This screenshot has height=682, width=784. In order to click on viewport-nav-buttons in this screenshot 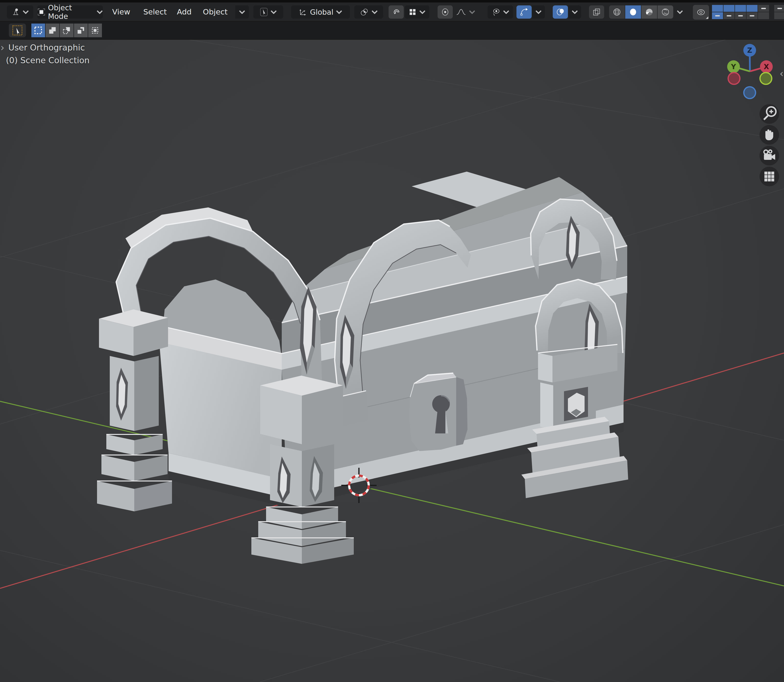, I will do `click(769, 145)`.